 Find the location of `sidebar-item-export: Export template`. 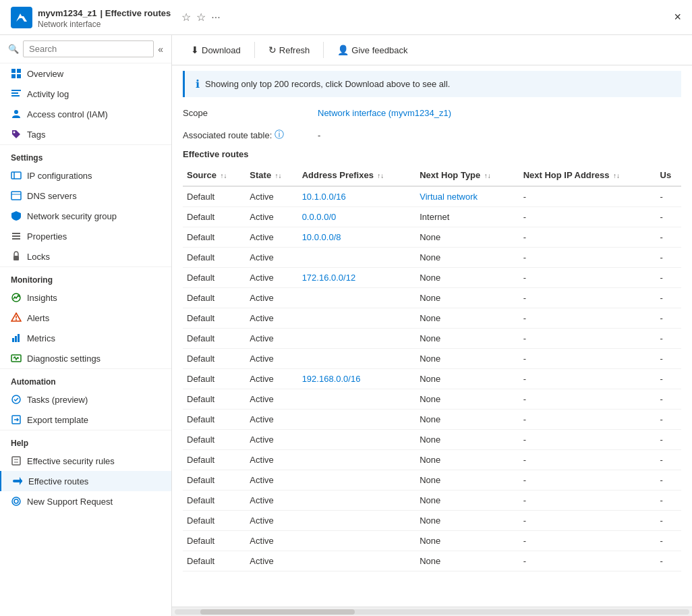

sidebar-item-export: Export template is located at coordinates (86, 420).